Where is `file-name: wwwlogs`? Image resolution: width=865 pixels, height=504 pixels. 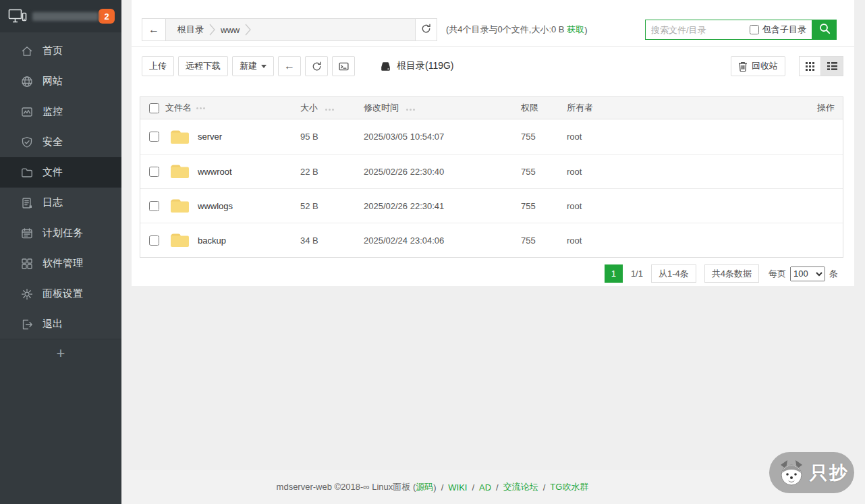
file-name: wwwlogs is located at coordinates (215, 206).